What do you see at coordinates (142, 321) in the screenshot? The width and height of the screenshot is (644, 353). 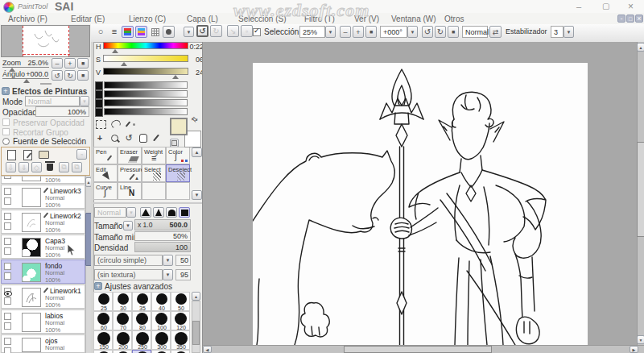 I see `size-preset-80: 80` at bounding box center [142, 321].